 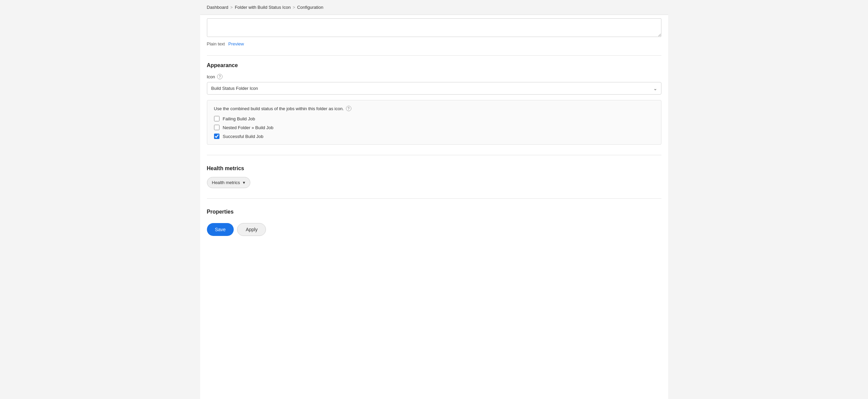 What do you see at coordinates (217, 127) in the screenshot?
I see `checkbox-nested-folder-input` at bounding box center [217, 127].